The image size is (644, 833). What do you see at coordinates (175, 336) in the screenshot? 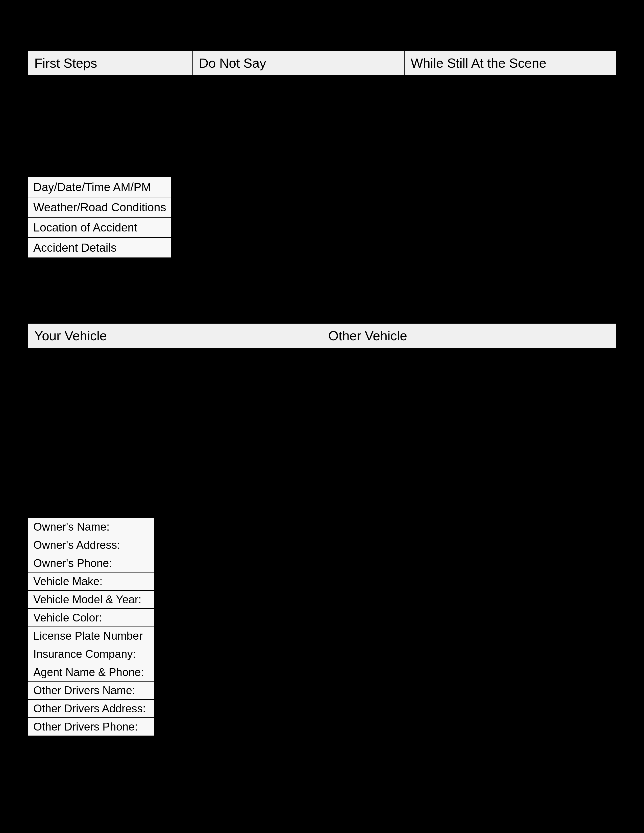
I see `vehicle-header-your-vehicle: Your Vehicle` at bounding box center [175, 336].